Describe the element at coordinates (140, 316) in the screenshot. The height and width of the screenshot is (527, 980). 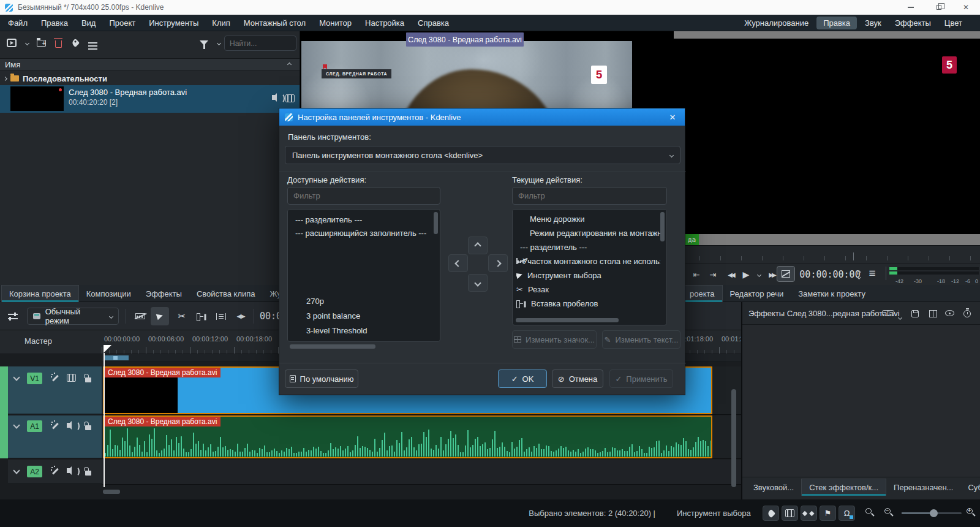
I see `timeline-use-icon` at that location.